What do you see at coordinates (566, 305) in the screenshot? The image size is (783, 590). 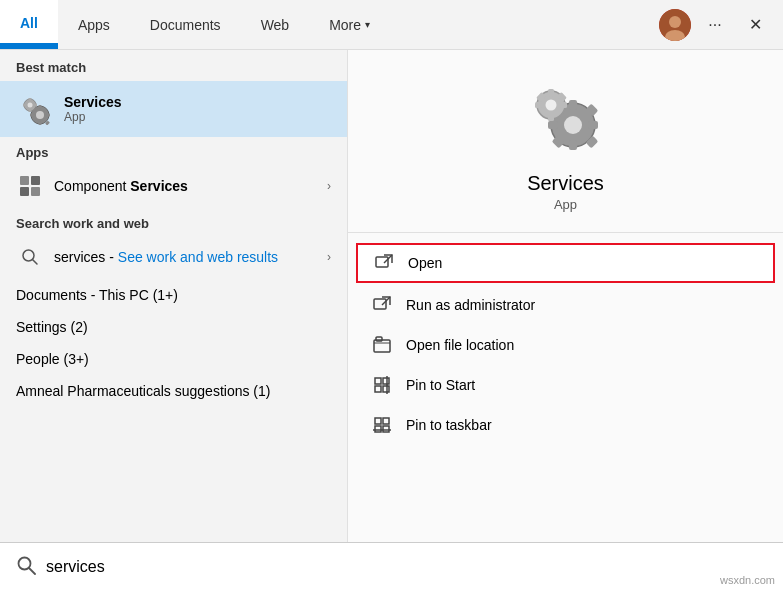 I see `run-as-admin-action: Run as administrator` at bounding box center [566, 305].